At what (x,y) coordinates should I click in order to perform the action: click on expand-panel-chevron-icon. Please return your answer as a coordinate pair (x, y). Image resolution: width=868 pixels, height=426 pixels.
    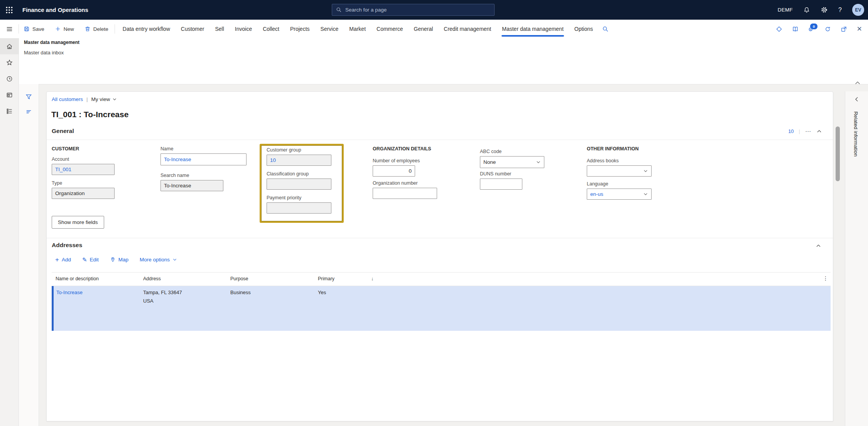
    Looking at the image, I should click on (856, 99).